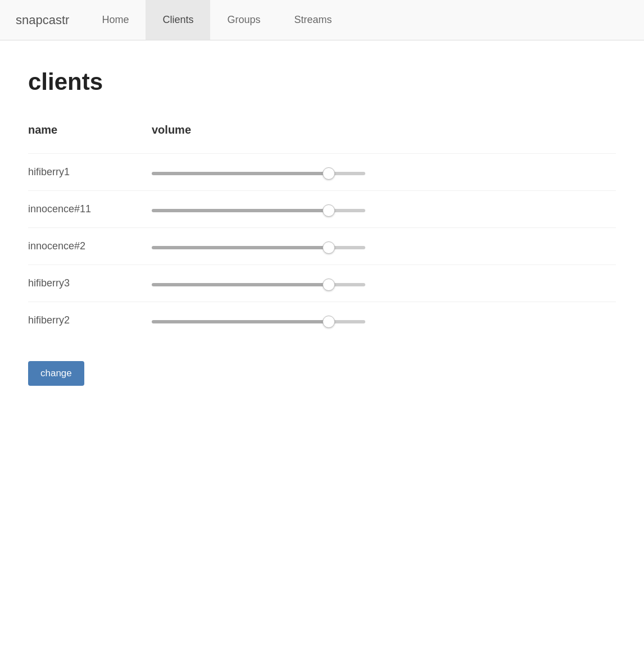  What do you see at coordinates (90, 172) in the screenshot?
I see `client-name: hifiberry1` at bounding box center [90, 172].